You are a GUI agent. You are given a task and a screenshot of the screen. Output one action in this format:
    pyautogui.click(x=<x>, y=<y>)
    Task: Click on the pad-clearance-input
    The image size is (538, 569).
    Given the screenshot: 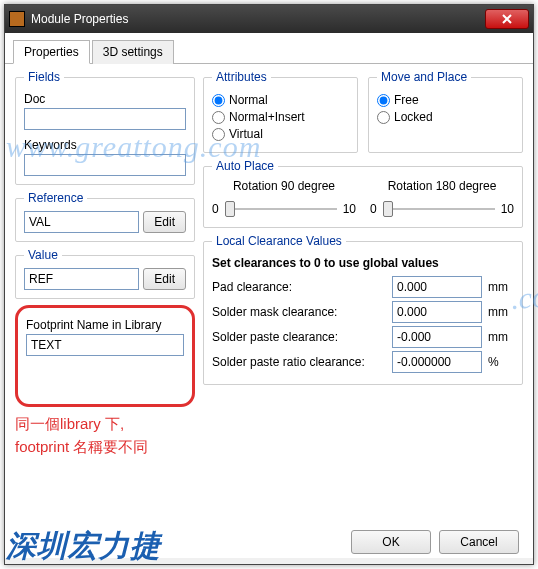 What is the action you would take?
    pyautogui.click(x=437, y=287)
    